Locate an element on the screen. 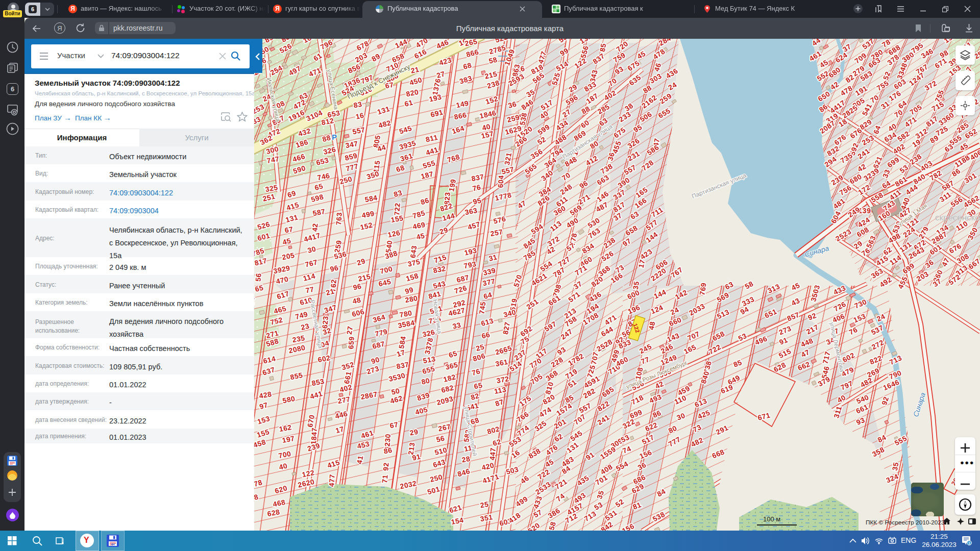 The height and width of the screenshot is (551, 980). svg-text: 77 is located at coordinates (309, 290).